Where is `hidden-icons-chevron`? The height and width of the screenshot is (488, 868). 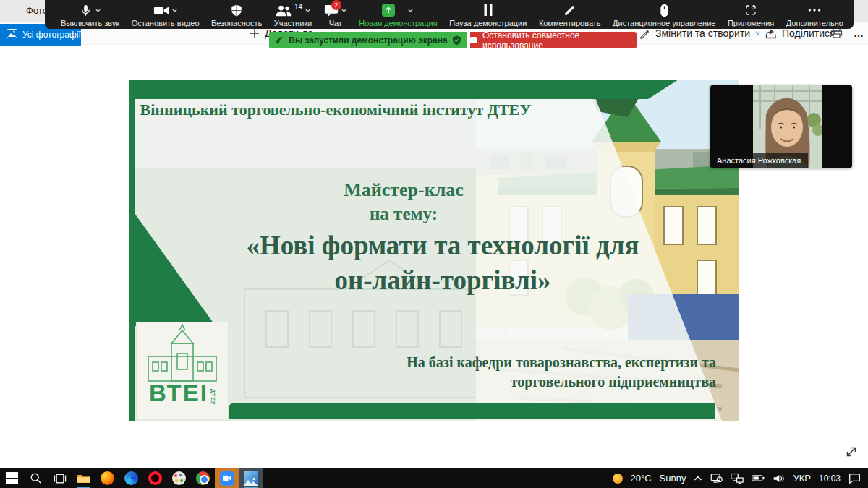
hidden-icons-chevron is located at coordinates (698, 479).